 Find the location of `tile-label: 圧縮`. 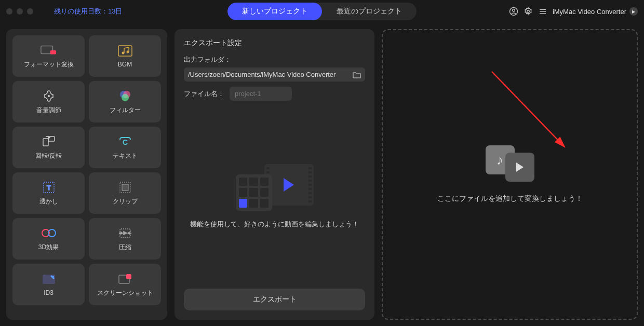

tile-label: 圧縮 is located at coordinates (125, 247).